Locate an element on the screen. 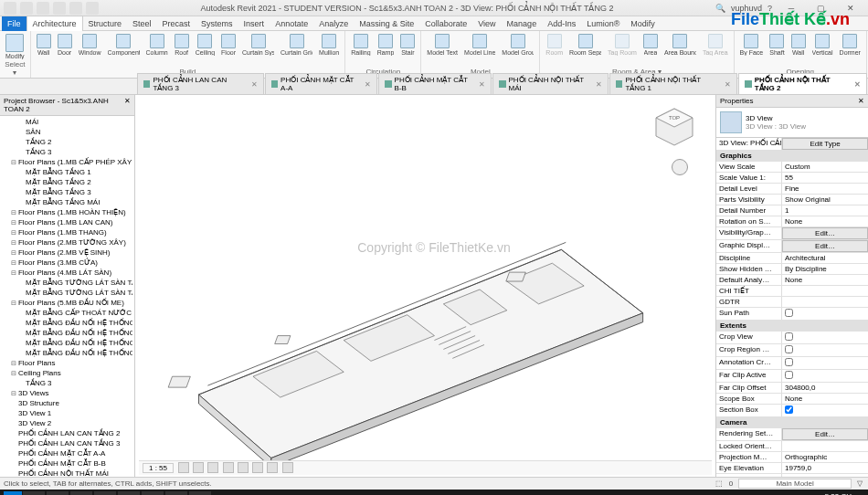 This screenshot has height=495, width=868. tree-item: PHỐI CẢNH NỘI THẤT MÁI is located at coordinates (68, 473).